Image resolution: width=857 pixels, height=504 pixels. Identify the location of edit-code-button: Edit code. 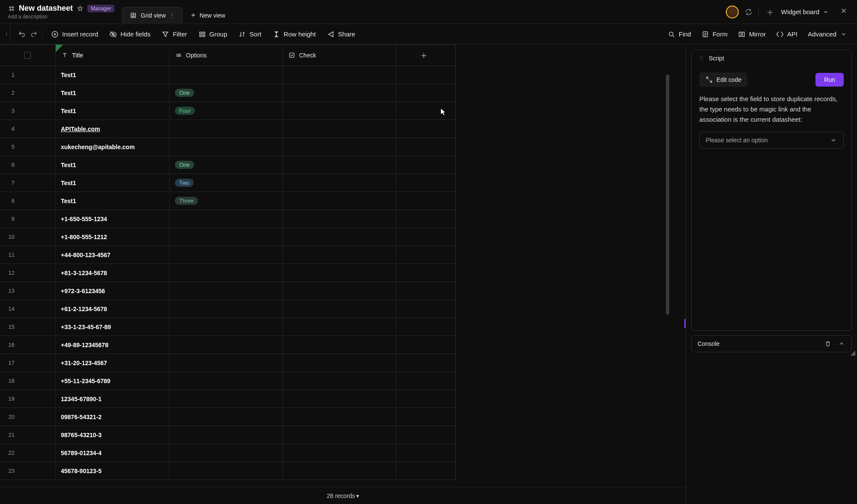
(723, 80).